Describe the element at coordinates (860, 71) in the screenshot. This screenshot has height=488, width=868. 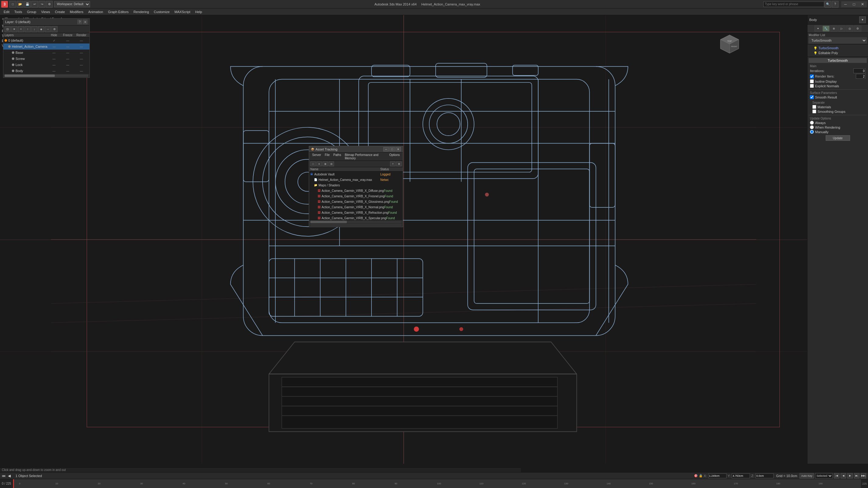
I see `iterations-input` at that location.